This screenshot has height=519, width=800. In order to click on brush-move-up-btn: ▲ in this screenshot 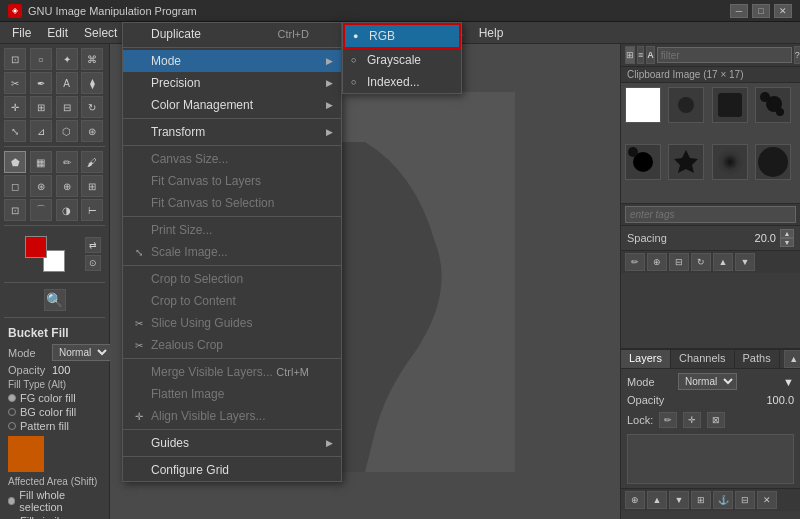, I will do `click(723, 262)`.